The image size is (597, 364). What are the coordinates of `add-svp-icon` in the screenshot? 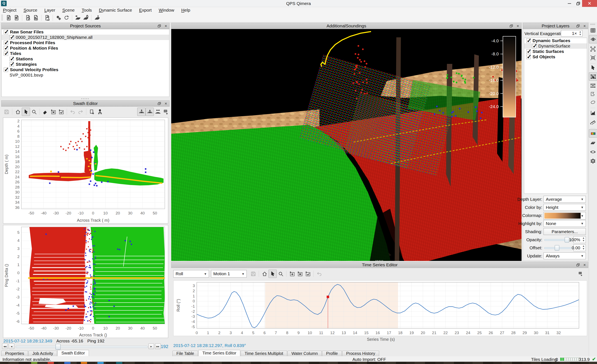 It's located at (47, 18).